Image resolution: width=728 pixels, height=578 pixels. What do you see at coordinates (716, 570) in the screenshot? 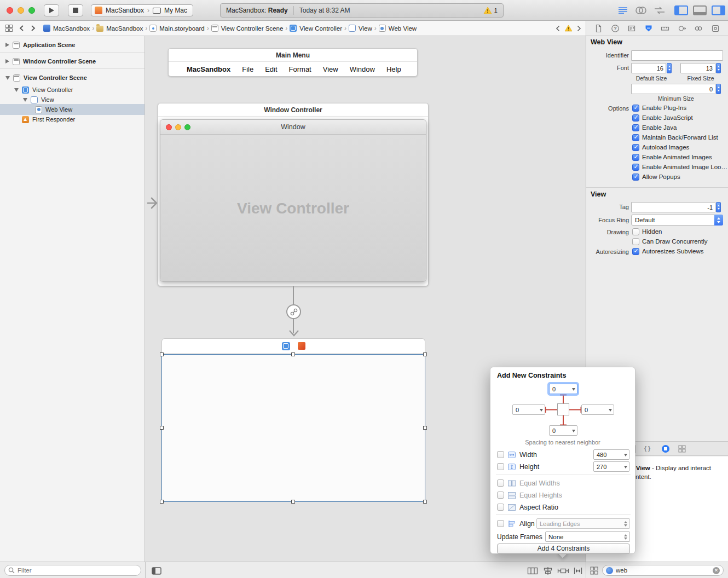
I see `clear-filter-button: ✕` at bounding box center [716, 570].